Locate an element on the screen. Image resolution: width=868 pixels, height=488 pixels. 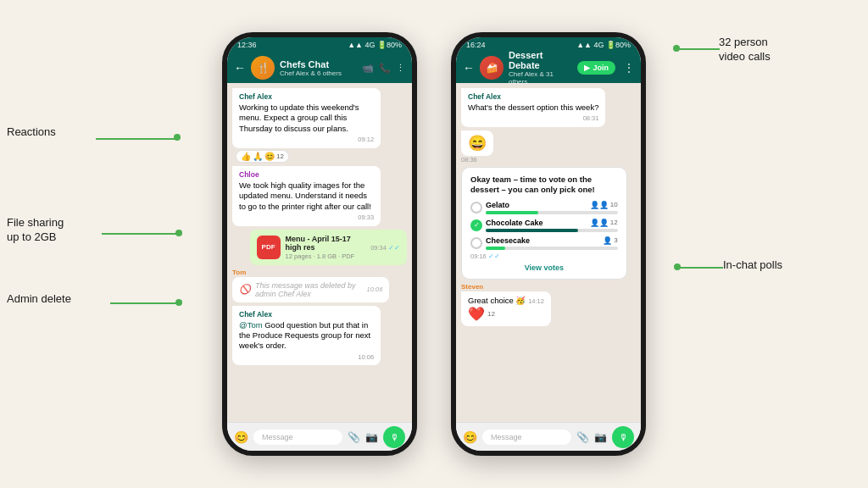
chocolate-bar is located at coordinates (532, 230).